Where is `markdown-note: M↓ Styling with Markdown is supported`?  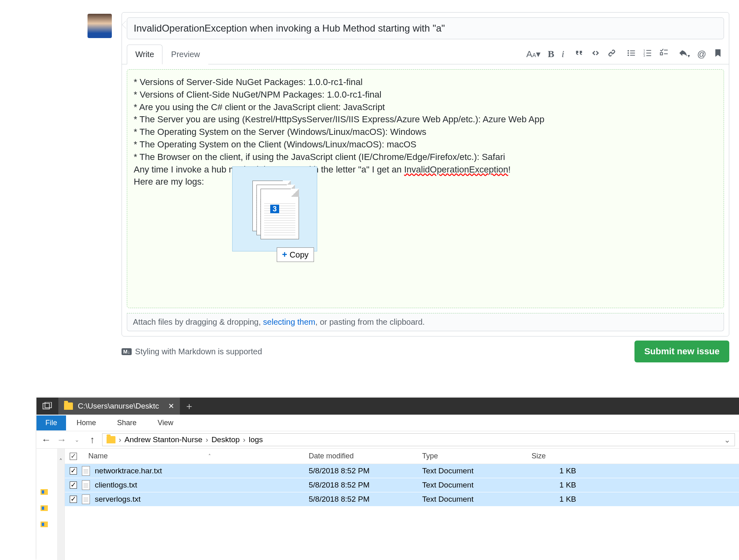 markdown-note: M↓ Styling with Markdown is supported is located at coordinates (192, 351).